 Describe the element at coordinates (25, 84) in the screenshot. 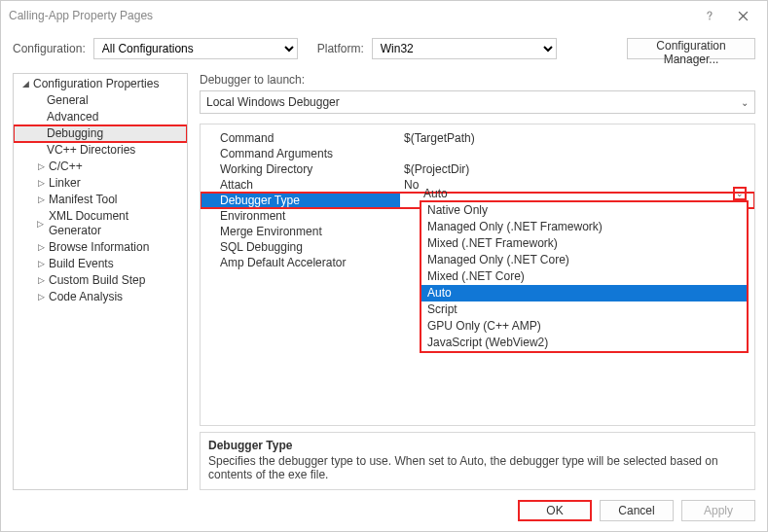

I see `expander-icon: ◢` at that location.